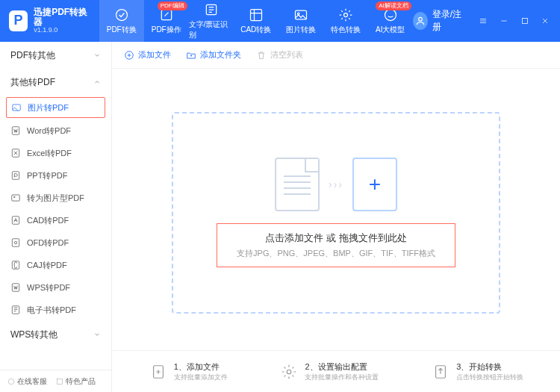  What do you see at coordinates (16, 243) in the screenshot?
I see `ofd-icon` at bounding box center [16, 243].